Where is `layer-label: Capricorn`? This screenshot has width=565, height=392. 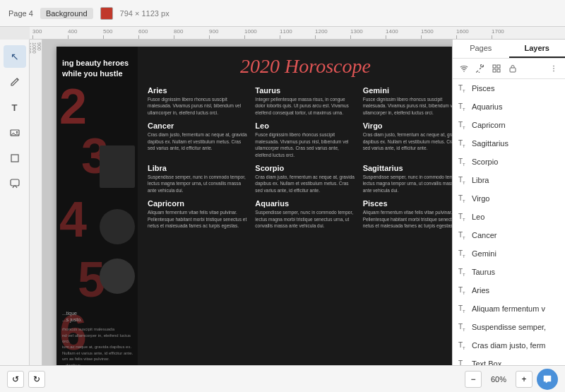
layer-label: Capricorn is located at coordinates (516, 125).